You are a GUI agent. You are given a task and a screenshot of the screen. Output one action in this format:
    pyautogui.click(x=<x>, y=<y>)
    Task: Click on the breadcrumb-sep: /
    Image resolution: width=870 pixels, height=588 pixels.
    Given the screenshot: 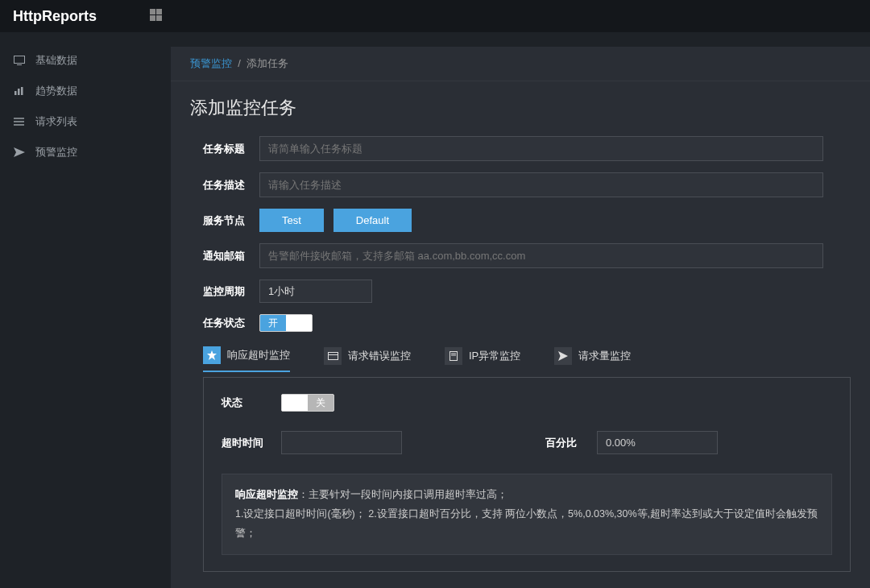 What is the action you would take?
    pyautogui.click(x=239, y=63)
    